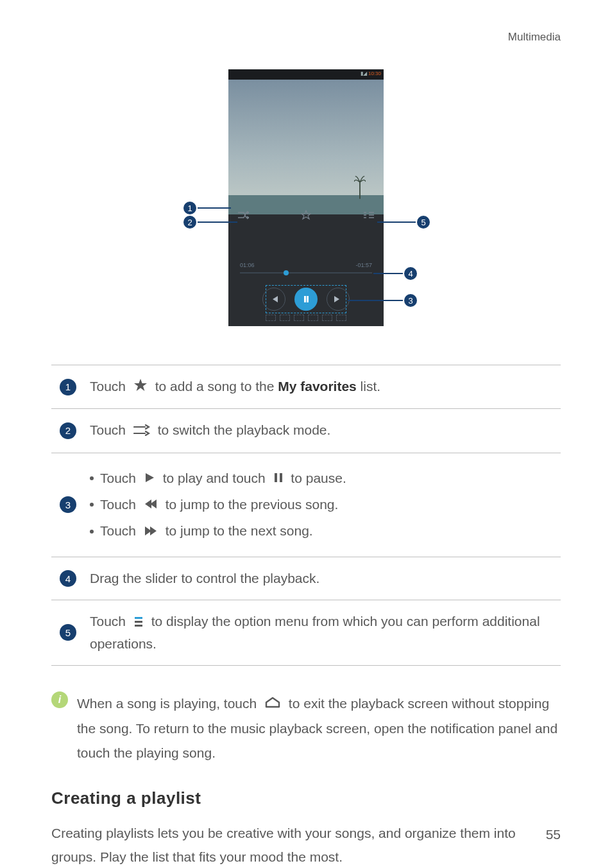 This screenshot has width=612, height=868. Describe the element at coordinates (210, 222) in the screenshot. I see `callout-2: 2` at that location.